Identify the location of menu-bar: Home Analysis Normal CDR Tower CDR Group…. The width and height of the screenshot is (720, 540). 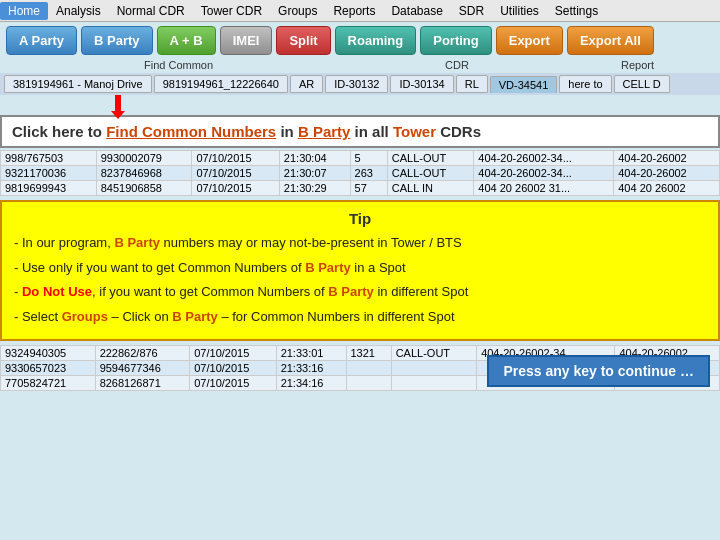
(360, 11).